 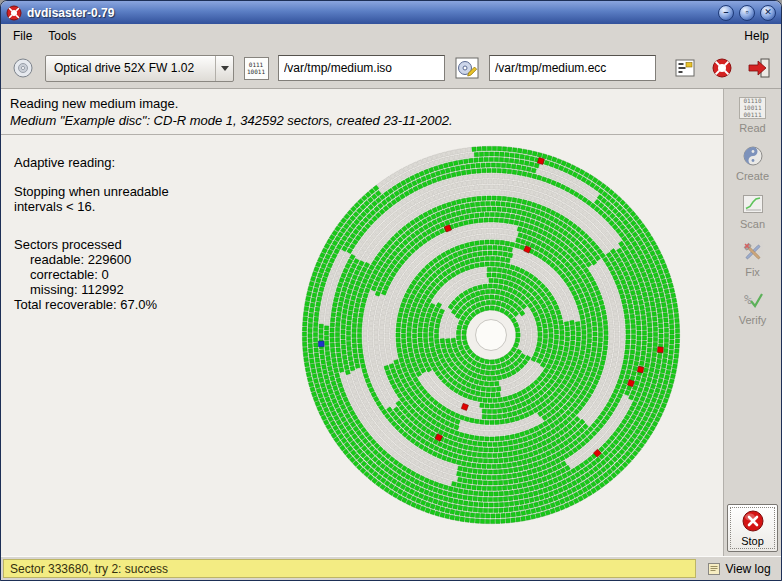 What do you see at coordinates (66, 304) in the screenshot?
I see `total-recoverable-label: Total recoverable:` at bounding box center [66, 304].